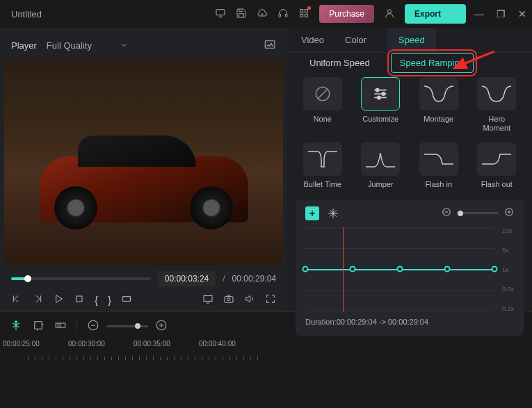  I want to click on preset-bullet: Bullet Time, so click(323, 165).